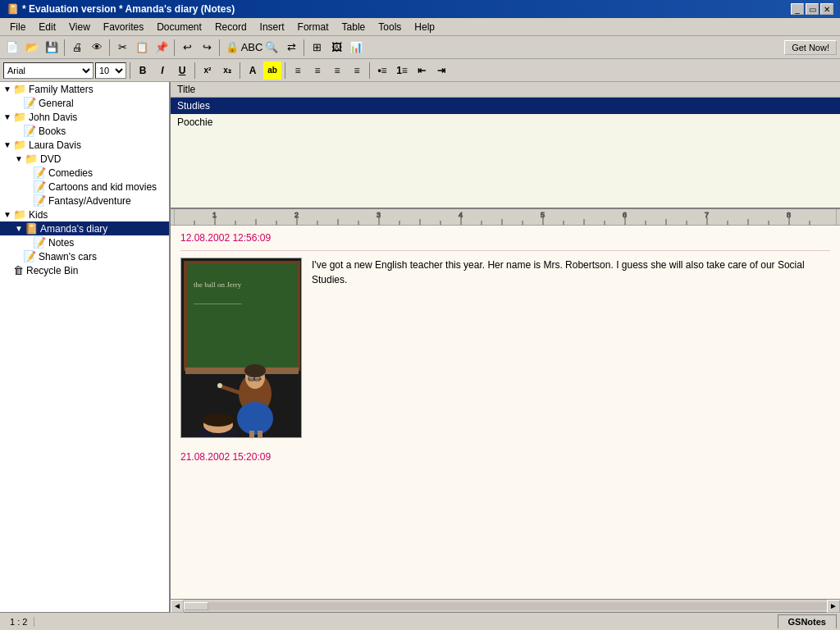  I want to click on preview-button: 👁, so click(97, 48).